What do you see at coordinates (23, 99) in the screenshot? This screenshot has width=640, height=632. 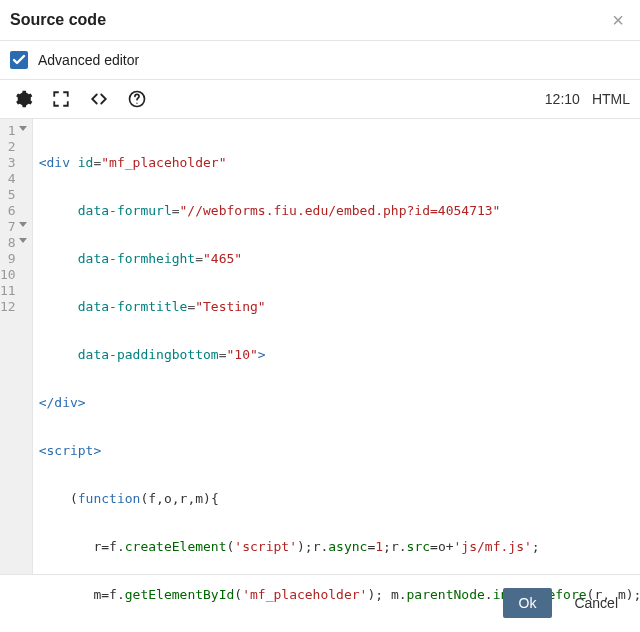 I see `gear-icon` at bounding box center [23, 99].